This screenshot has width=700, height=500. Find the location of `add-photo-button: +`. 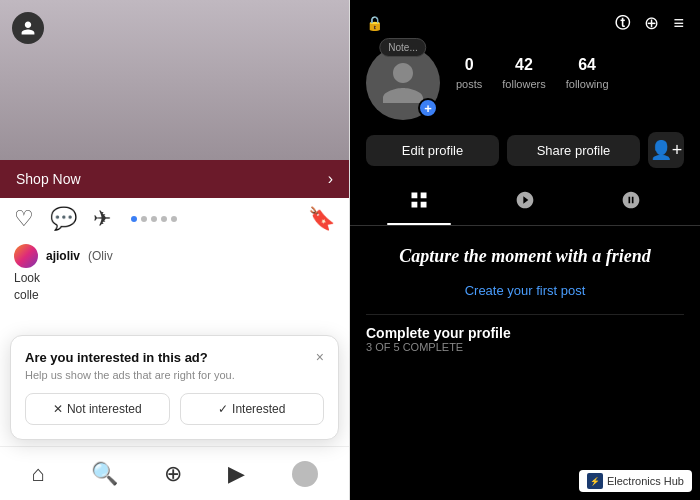

add-photo-button: + is located at coordinates (428, 108).